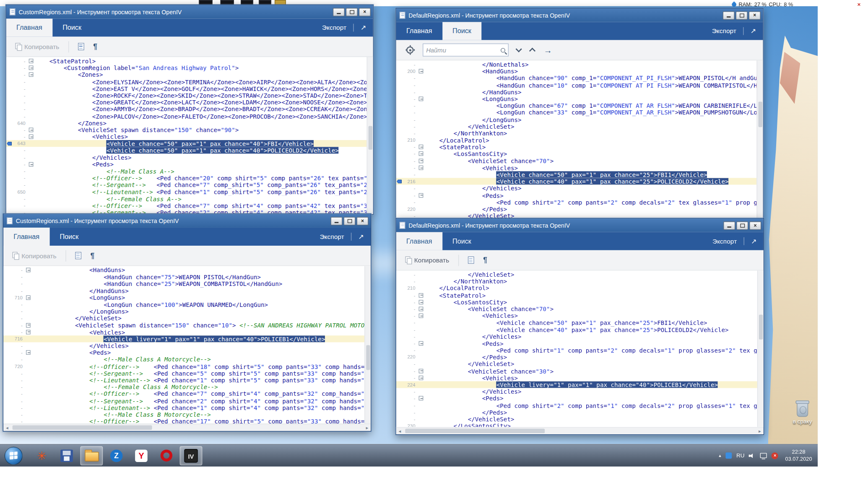 The width and height of the screenshot is (868, 488). What do you see at coordinates (117, 456) in the screenshot?
I see `taskbar-app-z: Z` at bounding box center [117, 456].